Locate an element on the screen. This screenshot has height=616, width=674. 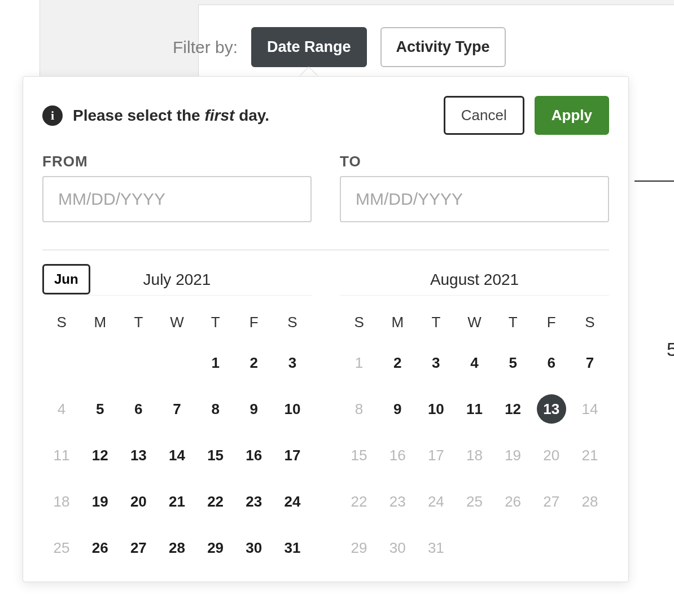
calendar-left-head: Jun July 2021 is located at coordinates (177, 280).